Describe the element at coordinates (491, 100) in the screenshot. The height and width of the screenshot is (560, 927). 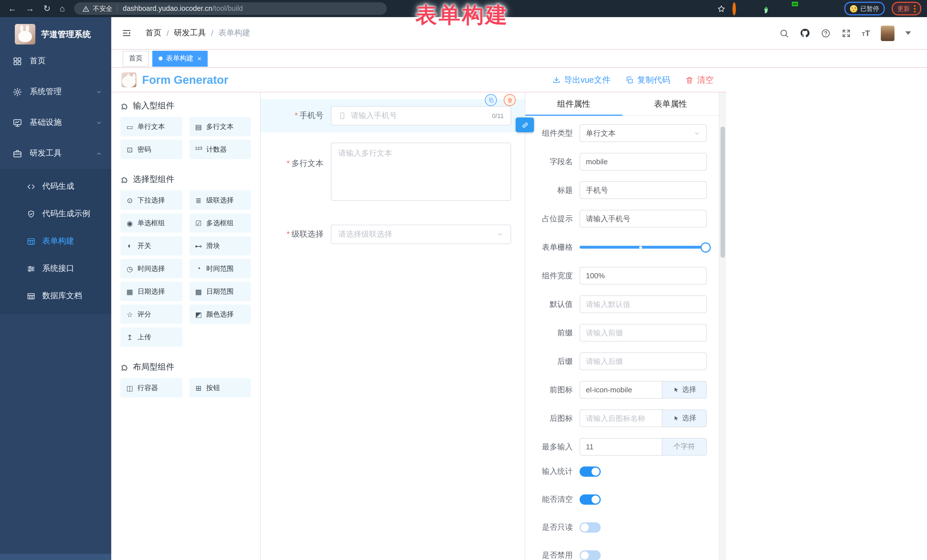
I see `duplicate-field-button` at that location.